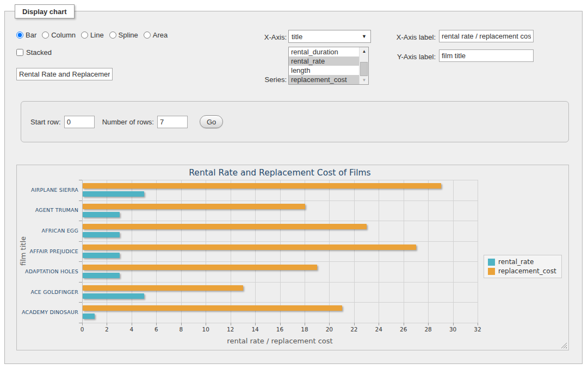 The image size is (588, 370). I want to click on y-axis-label-input, so click(486, 55).